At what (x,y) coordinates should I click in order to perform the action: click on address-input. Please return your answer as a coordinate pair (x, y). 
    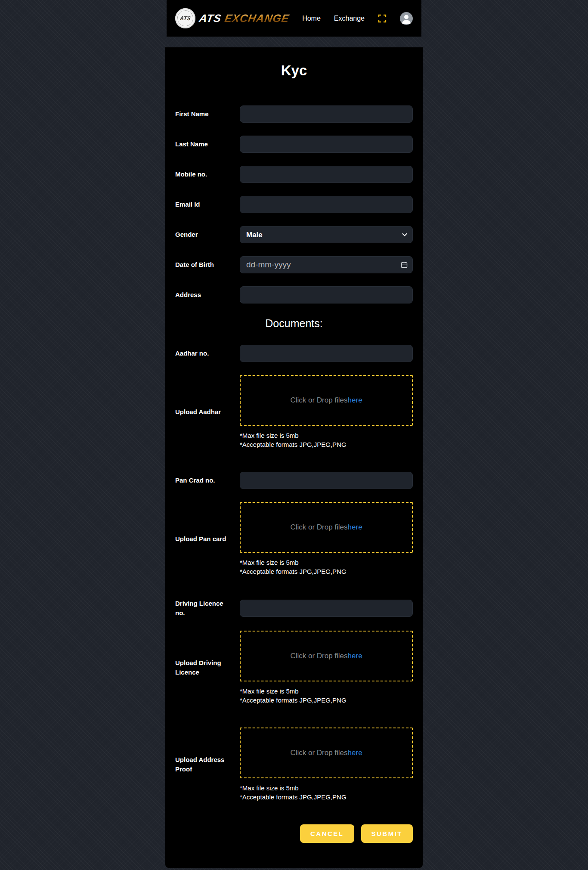
    Looking at the image, I should click on (326, 295).